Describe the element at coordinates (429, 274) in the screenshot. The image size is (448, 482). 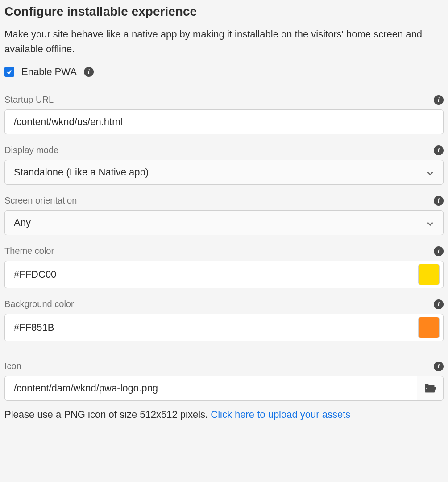
I see `theme-color-swatch` at that location.